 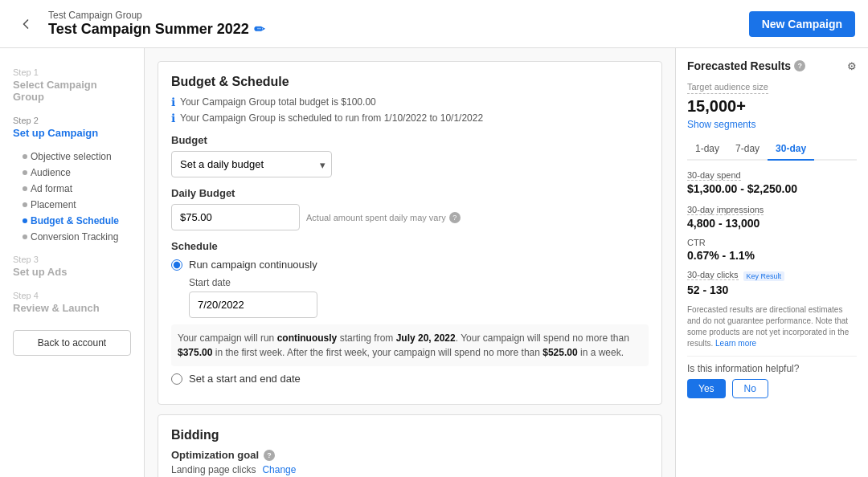 I want to click on sidebar-item-budget: Budget & Schedule, so click(x=77, y=221).